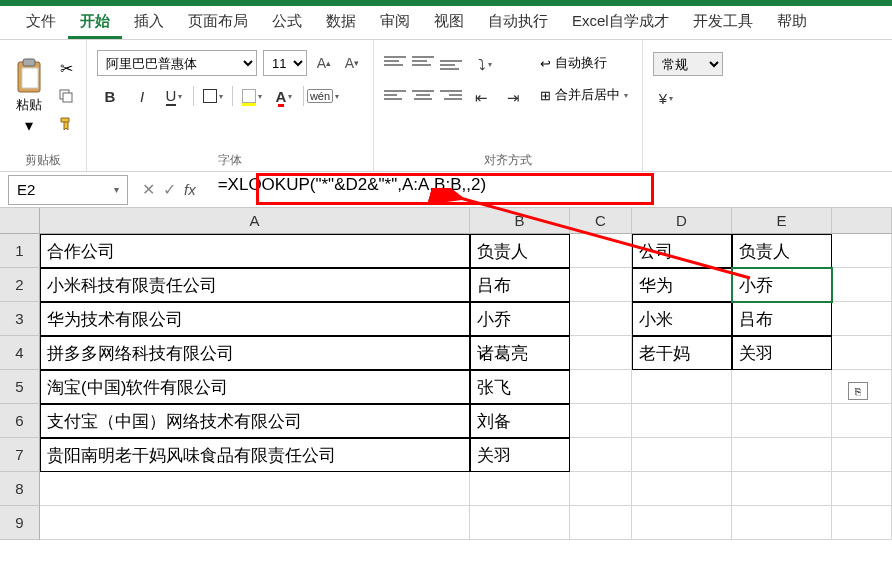 The width and height of the screenshot is (892, 572). What do you see at coordinates (782, 353) in the screenshot?
I see `cell: 关羽` at bounding box center [782, 353].